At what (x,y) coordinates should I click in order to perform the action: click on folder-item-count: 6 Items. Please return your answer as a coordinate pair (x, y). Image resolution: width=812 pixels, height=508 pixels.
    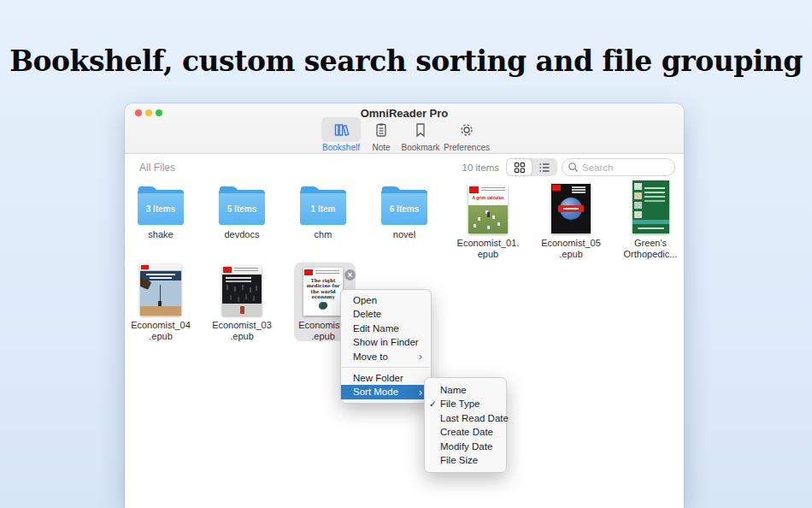
    Looking at the image, I should click on (404, 209).